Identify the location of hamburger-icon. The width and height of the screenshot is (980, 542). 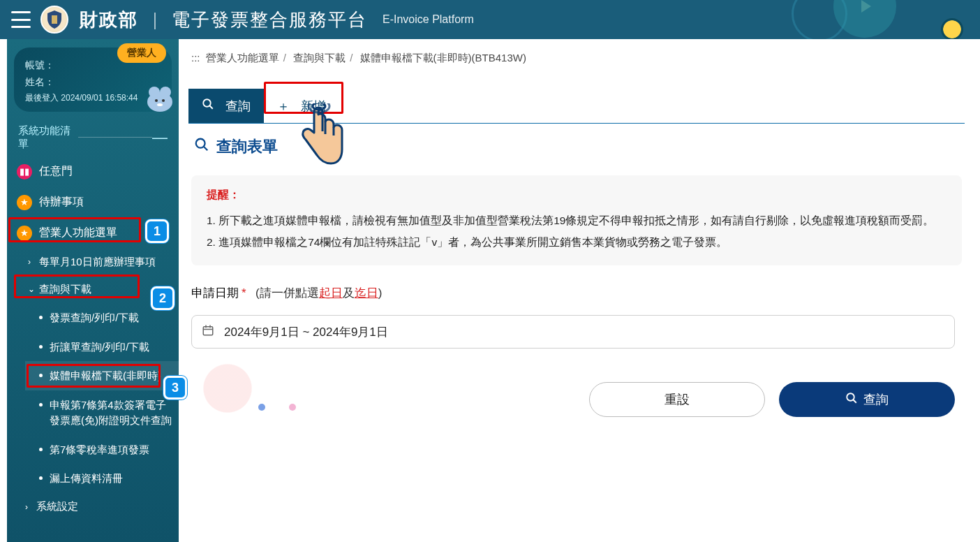
(21, 20).